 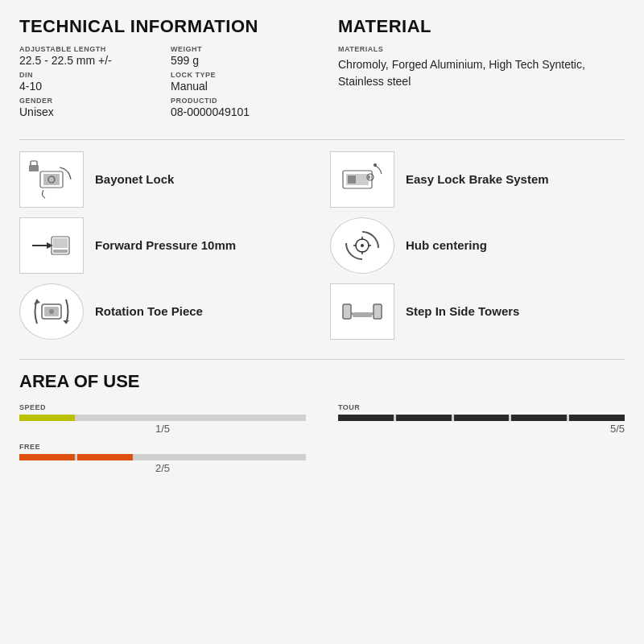 I want to click on speed-bar-group: SPEED 1/5, so click(x=163, y=419).